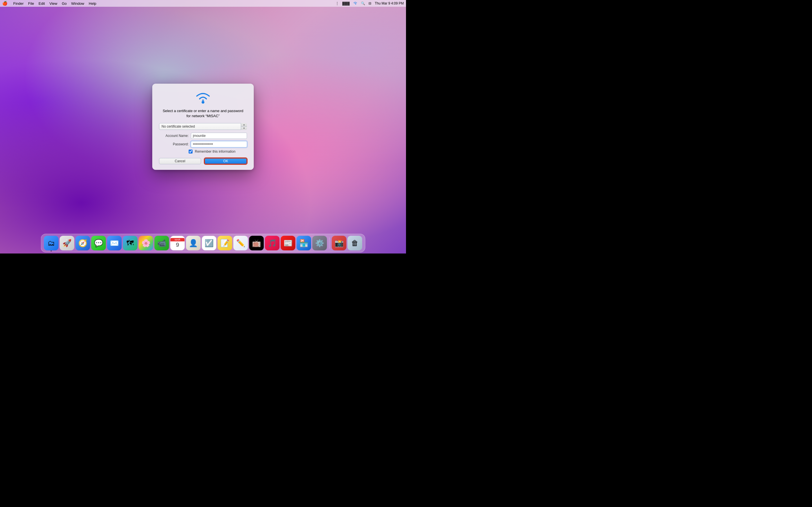 The height and width of the screenshot is (507, 812). I want to click on remember-row: Remember this information, so click(203, 152).